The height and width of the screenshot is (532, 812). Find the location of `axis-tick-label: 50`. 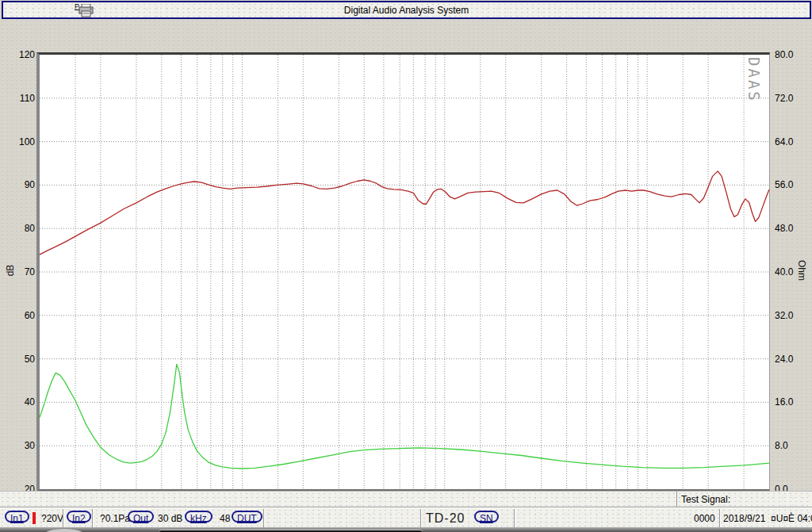

axis-tick-label: 50 is located at coordinates (17, 359).